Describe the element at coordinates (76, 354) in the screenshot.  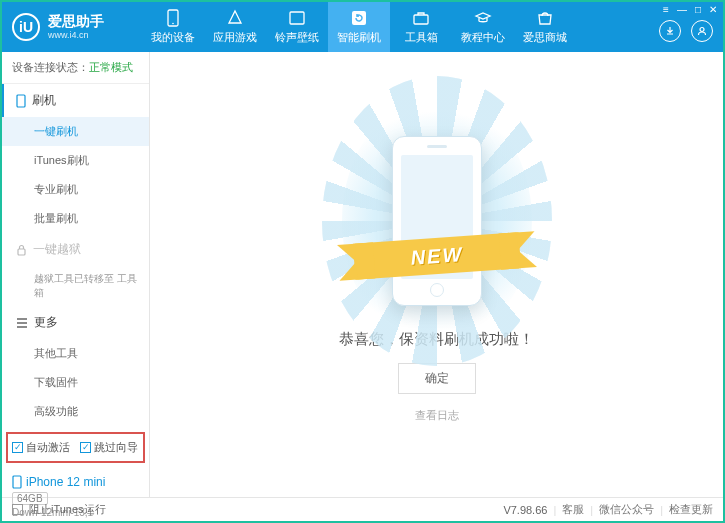
I see `sidebar-item-othertools: 其他工具` at that location.